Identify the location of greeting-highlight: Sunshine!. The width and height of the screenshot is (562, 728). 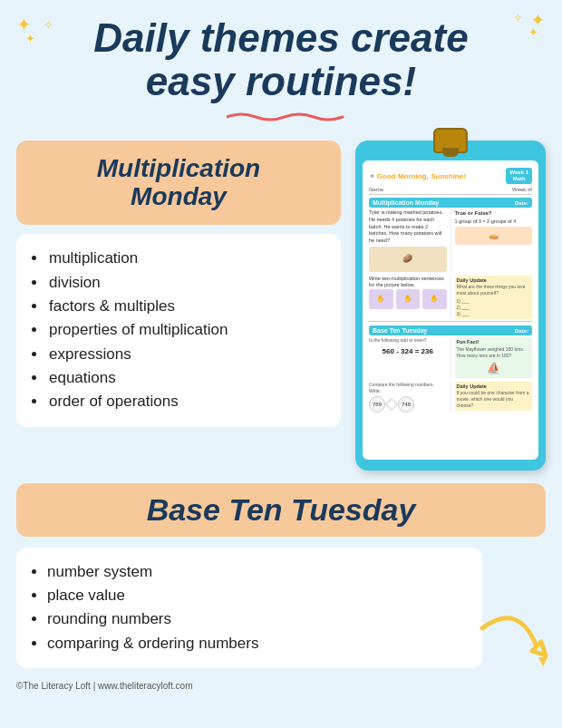
(448, 176).